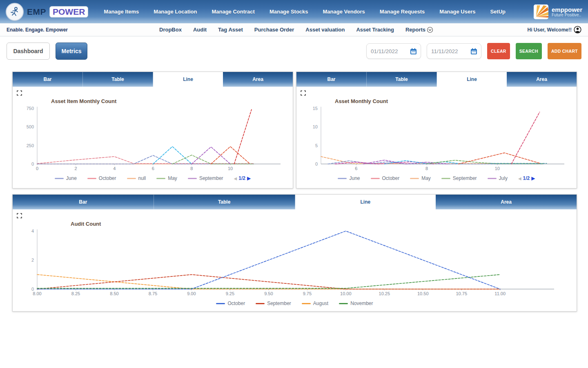  Describe the element at coordinates (28, 51) in the screenshot. I see `dashboard-button: Dashboard` at that location.